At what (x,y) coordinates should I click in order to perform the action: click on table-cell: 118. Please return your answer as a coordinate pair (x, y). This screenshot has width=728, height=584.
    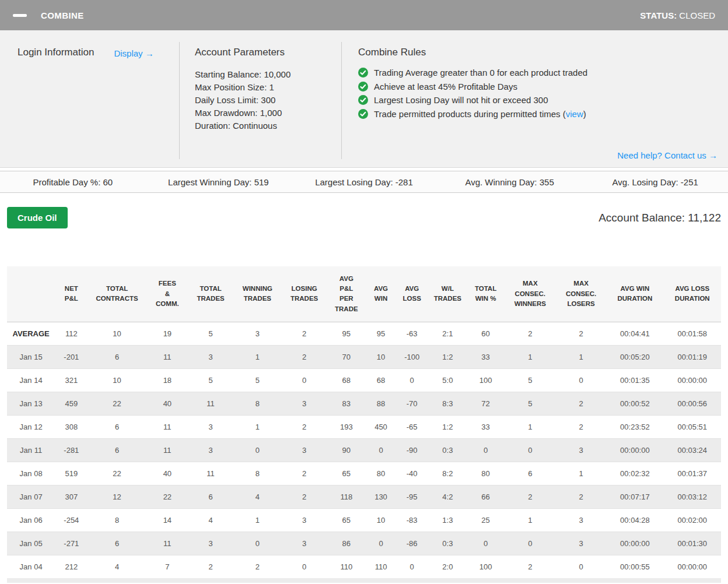
    Looking at the image, I should click on (346, 497).